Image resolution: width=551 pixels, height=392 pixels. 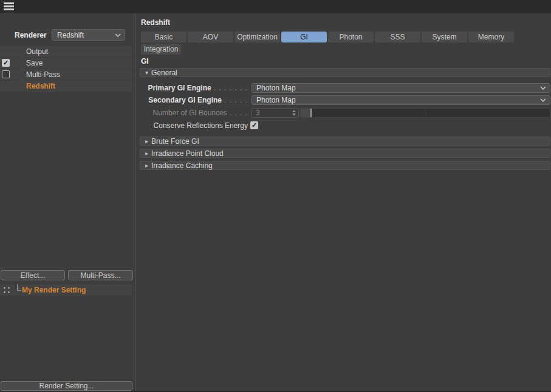 I want to click on conserve-reflections-energy-label: Conserve Reflections Energy, so click(x=194, y=126).